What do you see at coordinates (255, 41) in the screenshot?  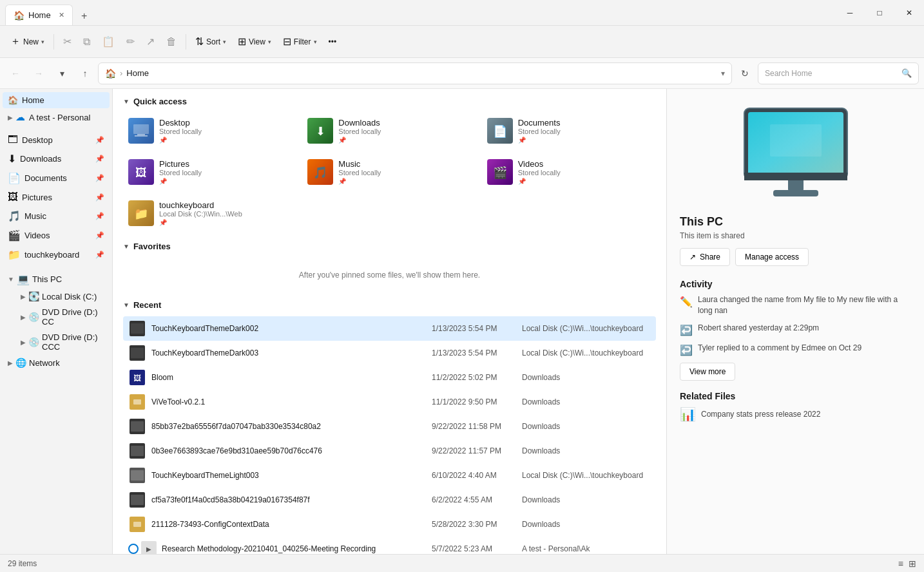 I see `view-button: ⊞ View ▾` at bounding box center [255, 41].